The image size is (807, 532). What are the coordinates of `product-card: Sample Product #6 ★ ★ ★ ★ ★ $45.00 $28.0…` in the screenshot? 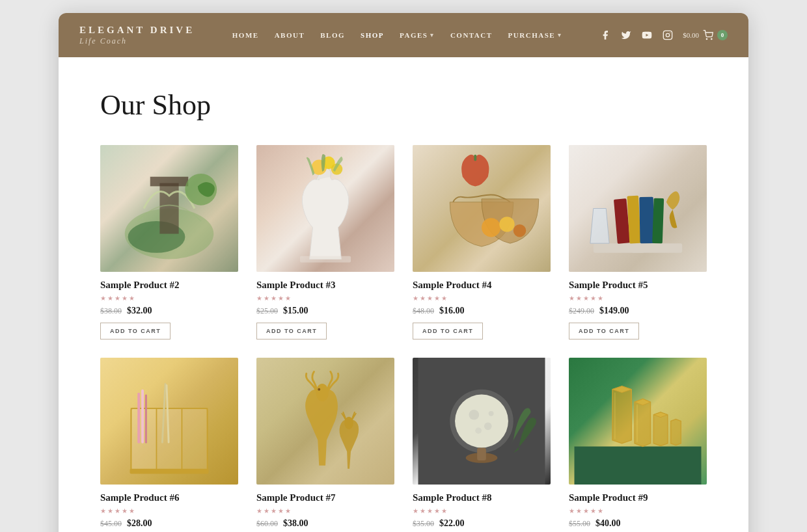 It's located at (169, 445).